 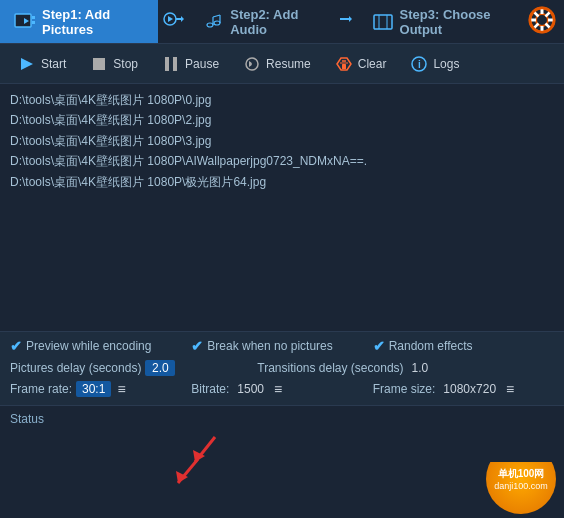 What do you see at coordinates (121, 389) in the screenshot?
I see `frame-rate-eq: ≡` at bounding box center [121, 389].